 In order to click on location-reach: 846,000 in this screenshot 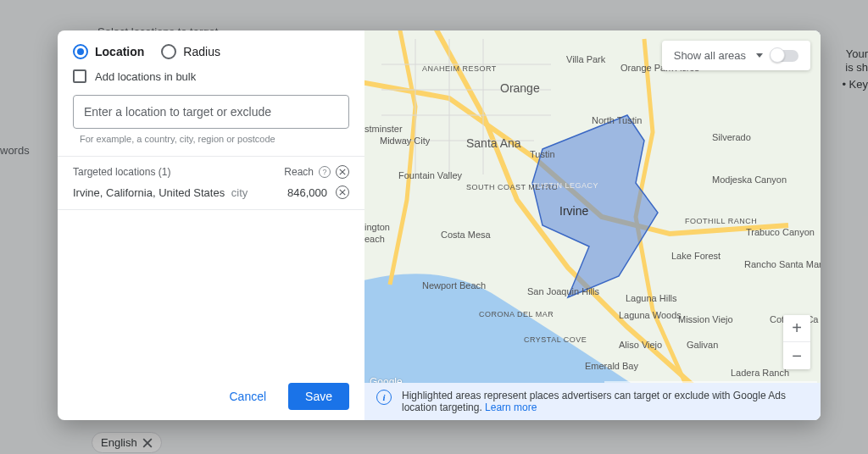, I will do `click(307, 193)`.